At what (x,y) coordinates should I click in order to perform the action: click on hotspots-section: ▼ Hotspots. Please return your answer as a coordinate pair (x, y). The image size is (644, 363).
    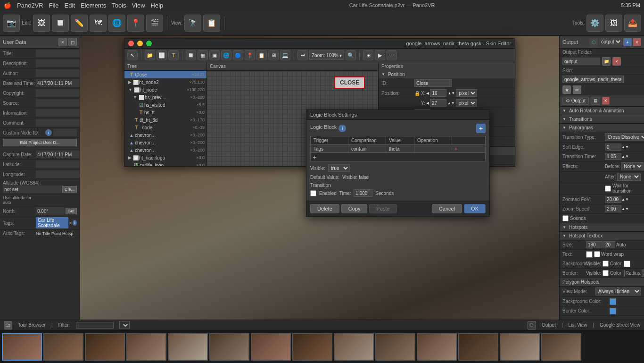
    Looking at the image, I should click on (602, 228).